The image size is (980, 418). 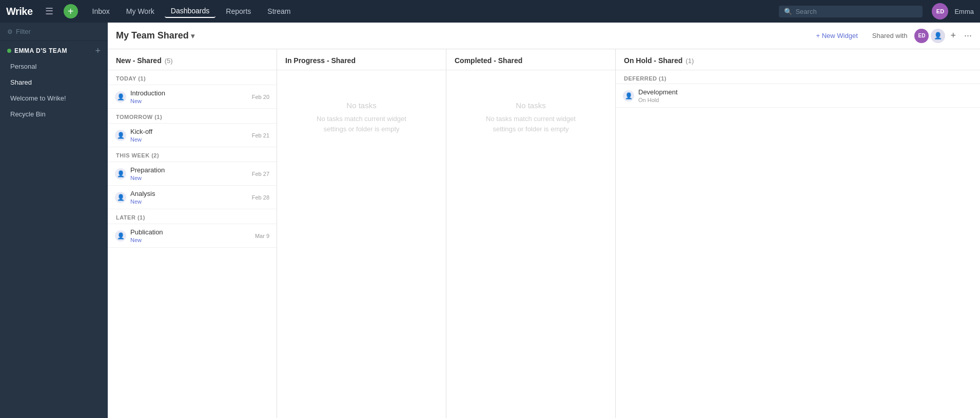 What do you see at coordinates (192, 197) in the screenshot?
I see `task-row: 👤 Analysis New Feb 28` at bounding box center [192, 197].